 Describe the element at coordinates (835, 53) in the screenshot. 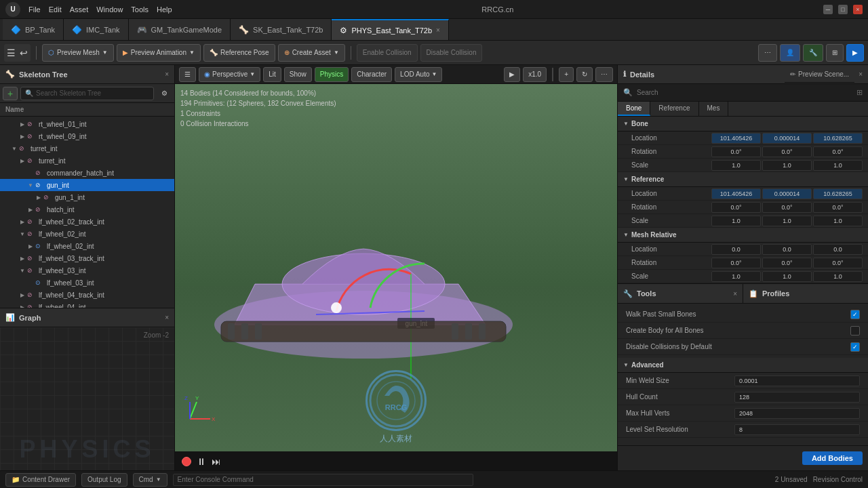

I see `toolbar-grid-button: ⊞` at that location.